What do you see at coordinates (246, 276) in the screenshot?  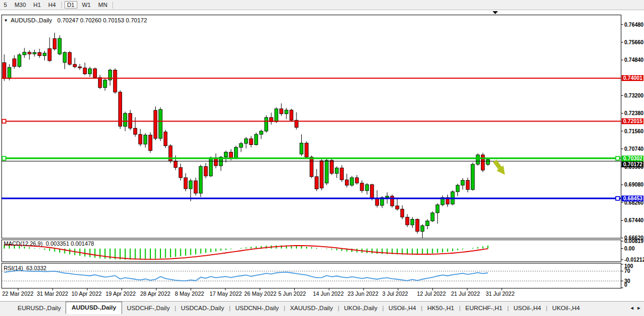 I see `rsi-line` at bounding box center [246, 276].